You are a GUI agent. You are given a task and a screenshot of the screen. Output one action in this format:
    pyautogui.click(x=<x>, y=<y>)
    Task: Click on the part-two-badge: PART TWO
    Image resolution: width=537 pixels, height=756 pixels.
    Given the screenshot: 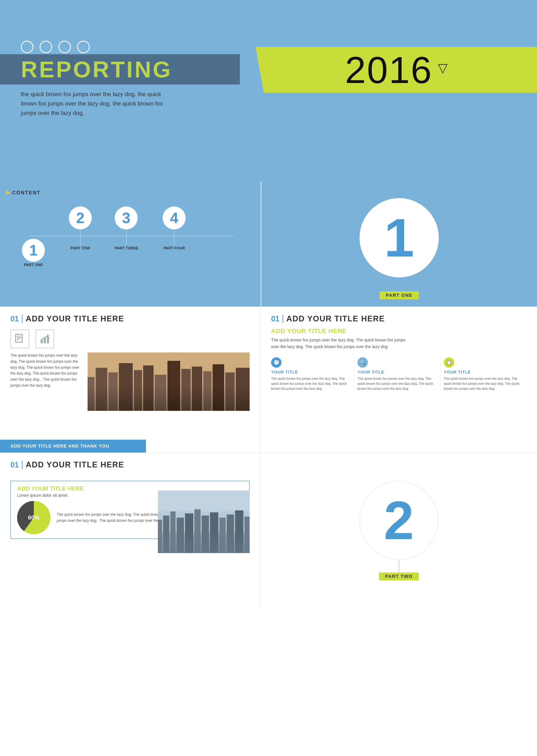 What is the action you would take?
    pyautogui.click(x=399, y=576)
    